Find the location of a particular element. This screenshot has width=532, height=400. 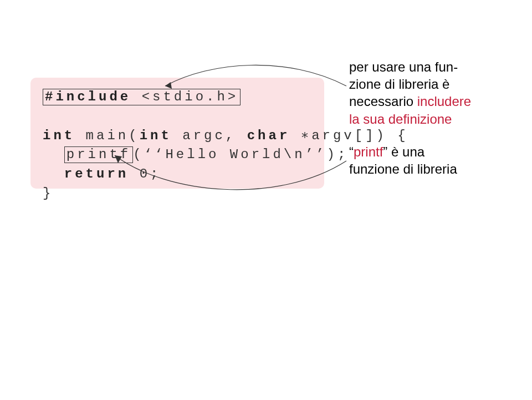

include-directive-box: #include <stdio.h> is located at coordinates (142, 97).